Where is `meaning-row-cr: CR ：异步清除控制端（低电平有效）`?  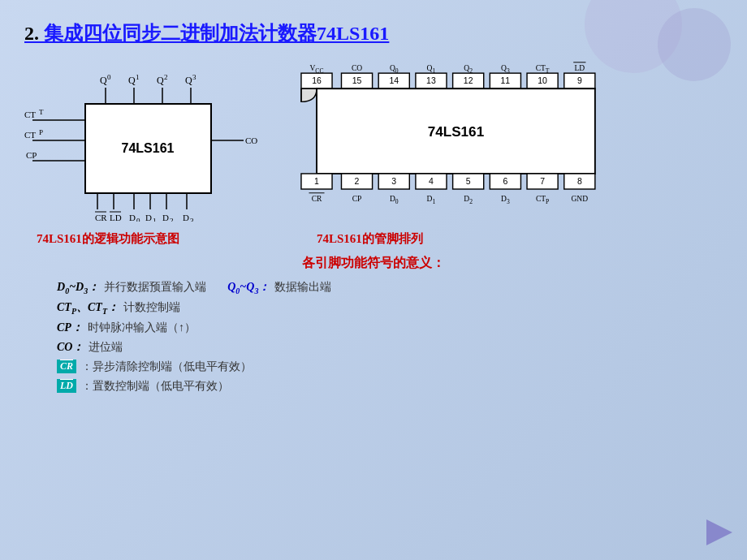
meaning-row-cr: CR ：异步清除控制端（低电平有效） is located at coordinates (390, 367).